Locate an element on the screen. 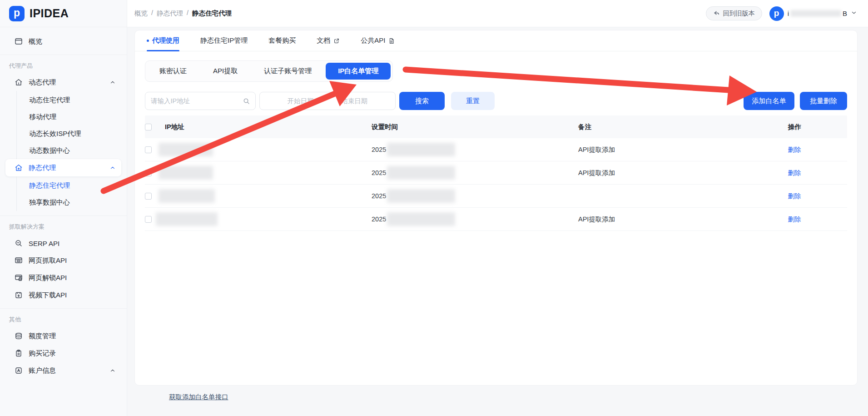  search-button: 搜索 is located at coordinates (422, 101).